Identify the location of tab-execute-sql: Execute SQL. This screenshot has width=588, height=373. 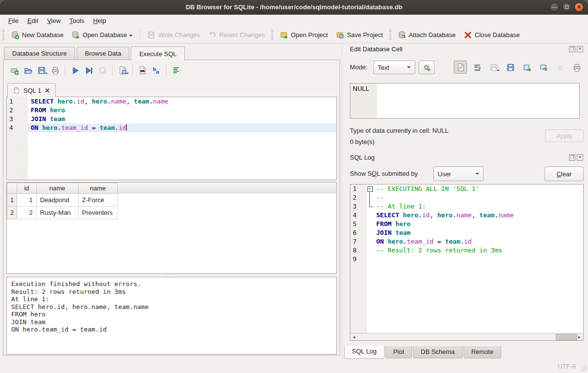
(158, 54).